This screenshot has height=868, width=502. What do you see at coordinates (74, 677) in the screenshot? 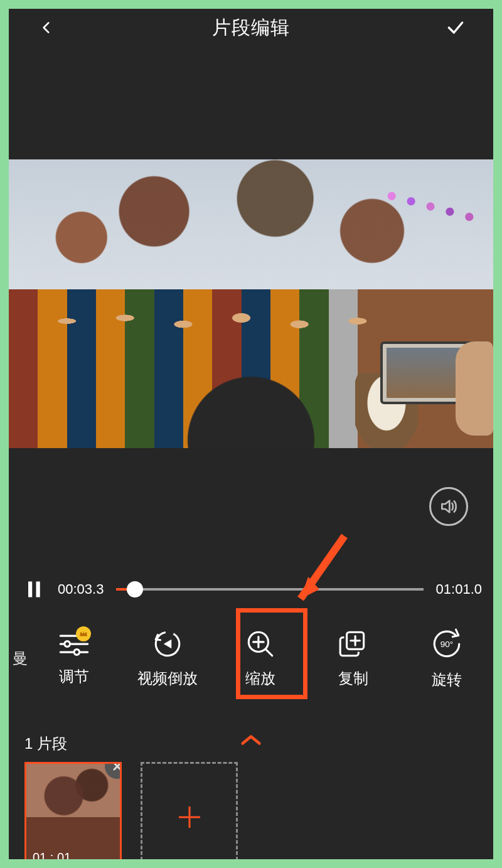
I see `tool-adjust-label: 调节` at bounding box center [74, 677].